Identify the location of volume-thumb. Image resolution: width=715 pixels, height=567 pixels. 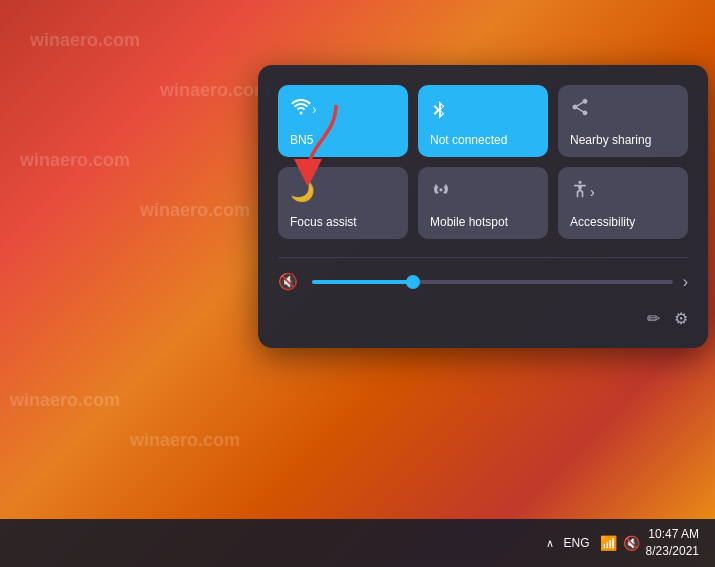
(413, 282).